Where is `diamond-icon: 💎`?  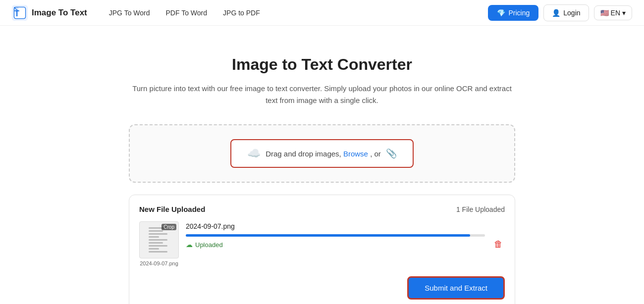
diamond-icon: 💎 is located at coordinates (501, 13).